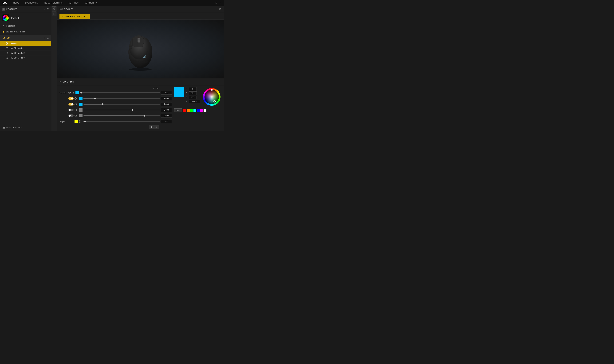  What do you see at coordinates (220, 9) in the screenshot?
I see `devices-grid-button: ⊞` at bounding box center [220, 9].